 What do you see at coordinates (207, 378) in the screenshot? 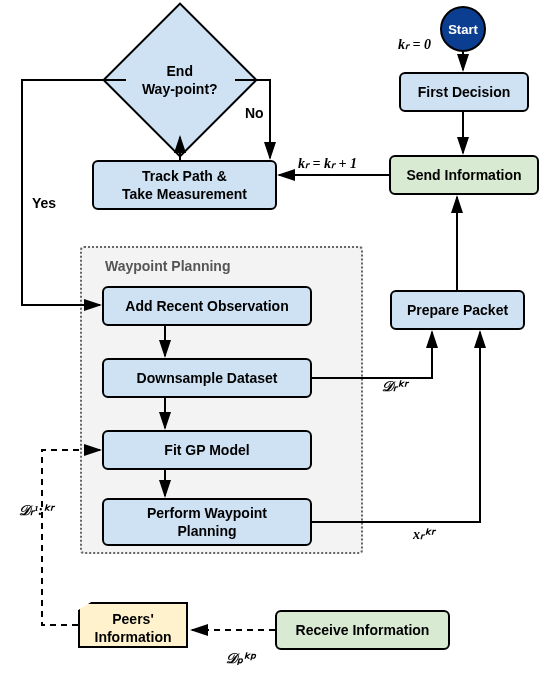
I see `downsample-box: Downsample Dataset` at bounding box center [207, 378].